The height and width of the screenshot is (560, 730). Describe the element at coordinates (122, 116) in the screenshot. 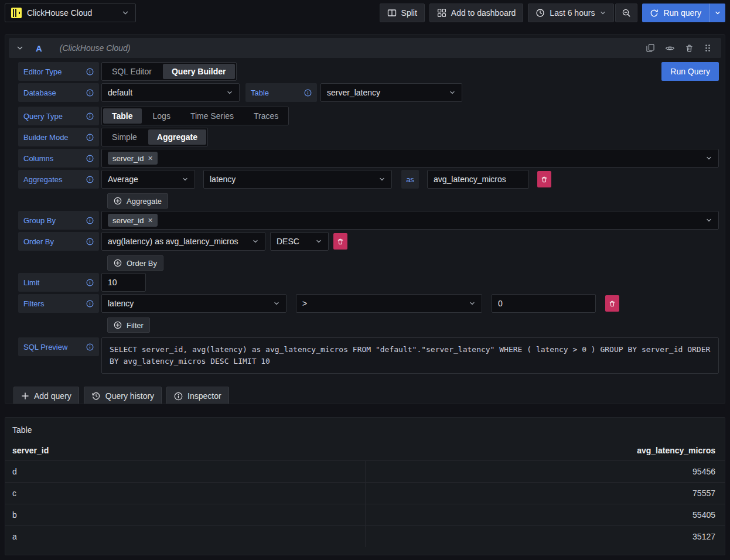

I see `query-type-option-table: Table` at that location.